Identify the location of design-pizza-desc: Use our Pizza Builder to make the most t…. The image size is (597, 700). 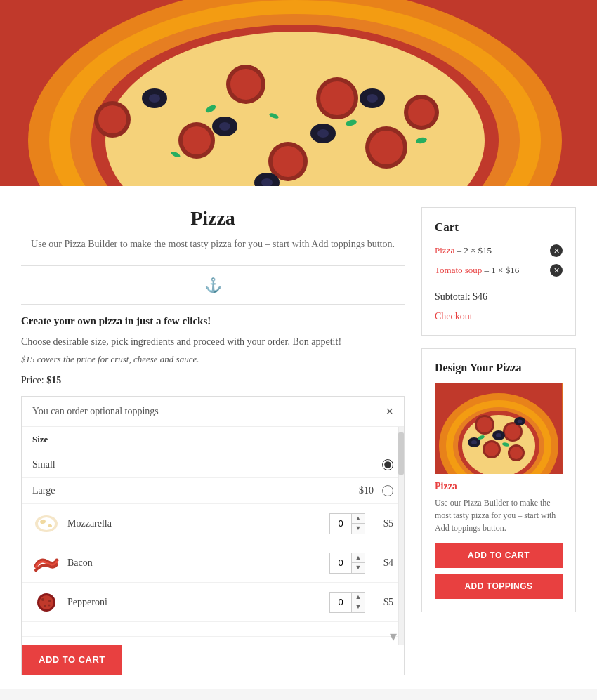
(499, 515).